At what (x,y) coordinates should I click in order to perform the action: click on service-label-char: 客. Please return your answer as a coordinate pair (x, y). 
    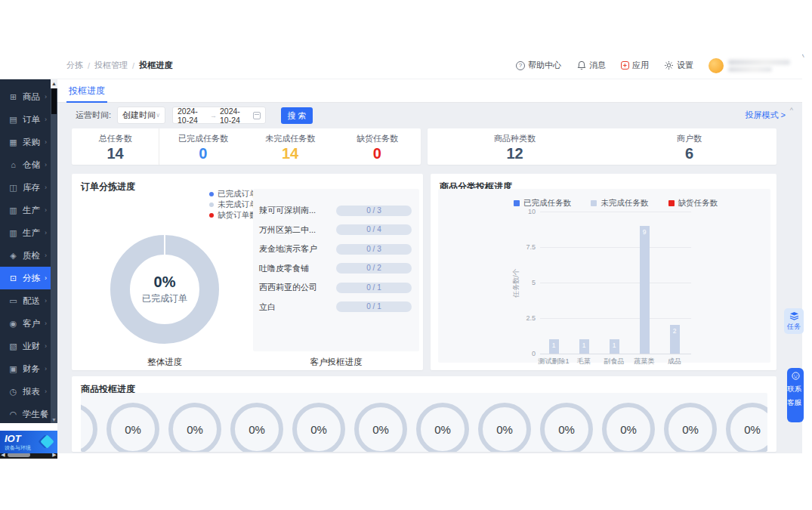
    Looking at the image, I should click on (791, 402).